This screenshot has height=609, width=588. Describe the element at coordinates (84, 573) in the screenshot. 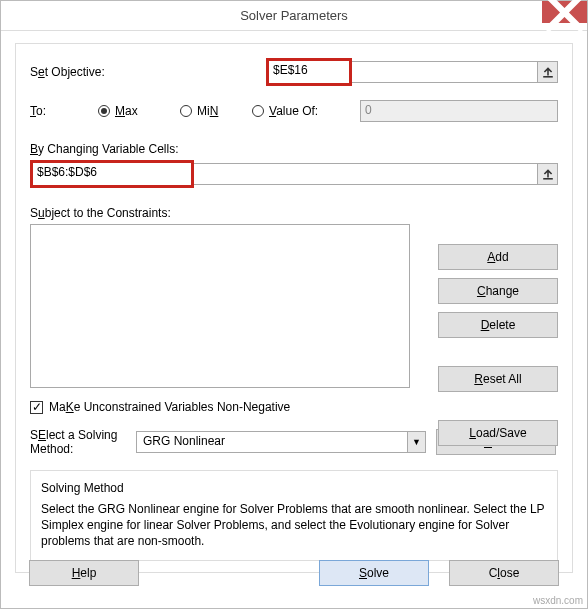

I see `help-button: Help` at that location.